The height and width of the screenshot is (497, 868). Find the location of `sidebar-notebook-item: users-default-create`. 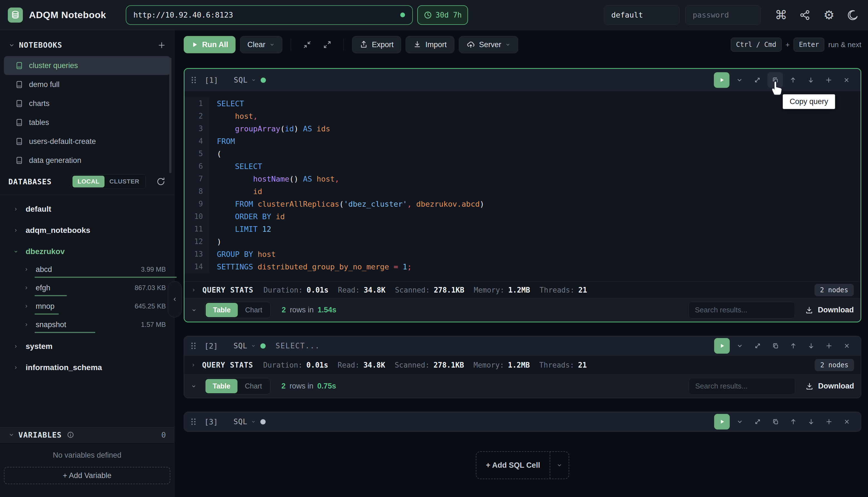

sidebar-notebook-item: users-default-create is located at coordinates (87, 141).